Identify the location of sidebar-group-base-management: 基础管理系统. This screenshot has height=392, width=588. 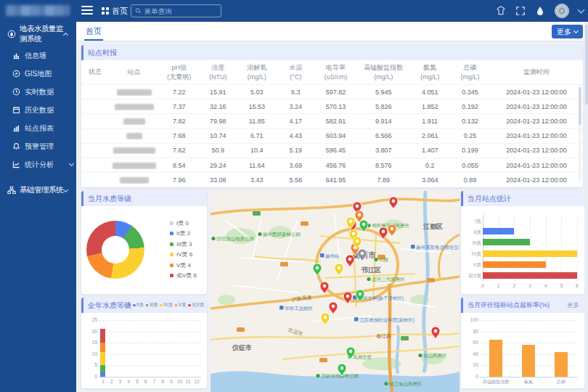
(38, 190).